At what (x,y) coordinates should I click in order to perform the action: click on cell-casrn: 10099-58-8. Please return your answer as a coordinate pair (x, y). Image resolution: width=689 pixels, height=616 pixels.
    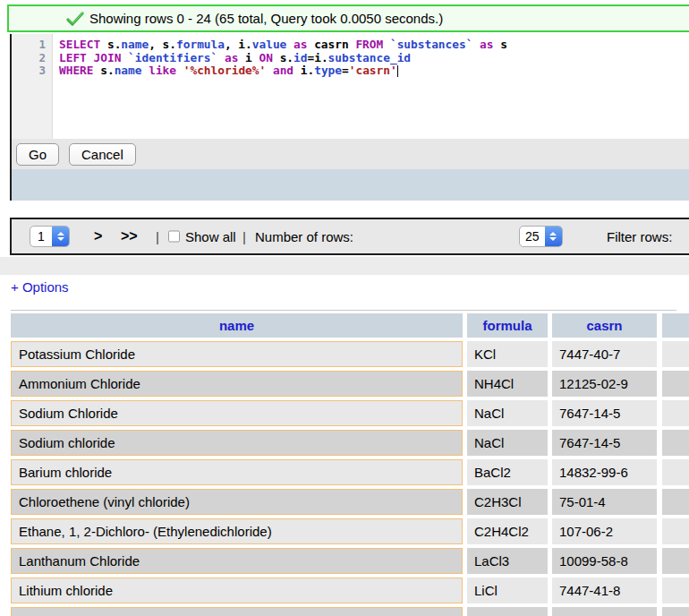
    Looking at the image, I should click on (605, 560).